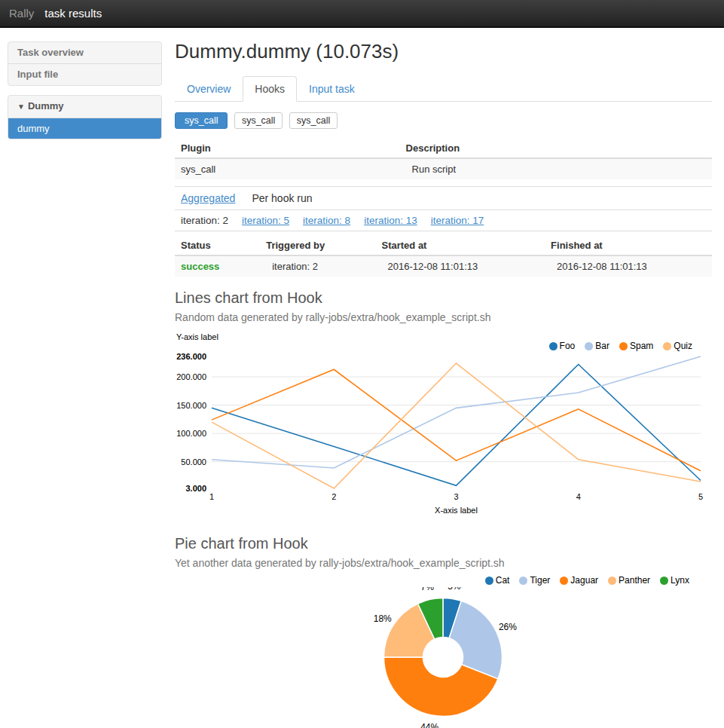 This screenshot has height=728, width=724. What do you see at coordinates (443, 149) in the screenshot?
I see `plugin-table-header-row: Plugin Description` at bounding box center [443, 149].